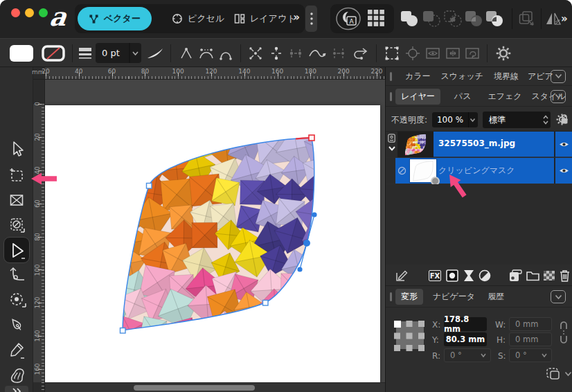 The height and width of the screenshot is (392, 572). Describe the element at coordinates (18, 301) in the screenshot. I see `point-transform-tool-icon` at that location.